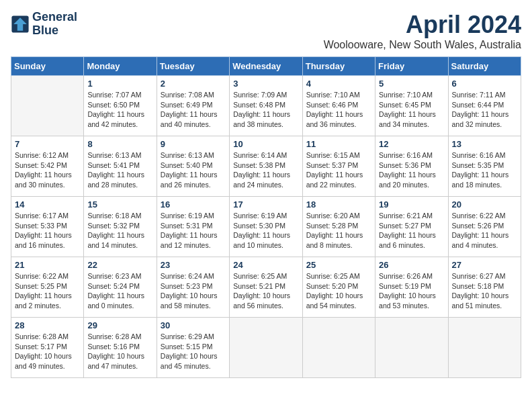 The height and width of the screenshot is (411, 532). I want to click on calendar-day-cell: 7Sunrise: 6:12 AM Sunset: 5:42 PM Daylig…, so click(48, 167).